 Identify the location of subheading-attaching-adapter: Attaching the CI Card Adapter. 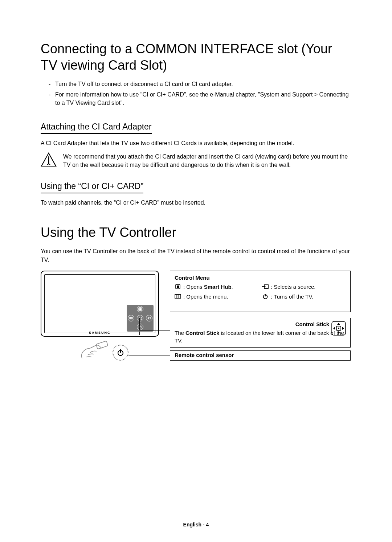
(96, 128).